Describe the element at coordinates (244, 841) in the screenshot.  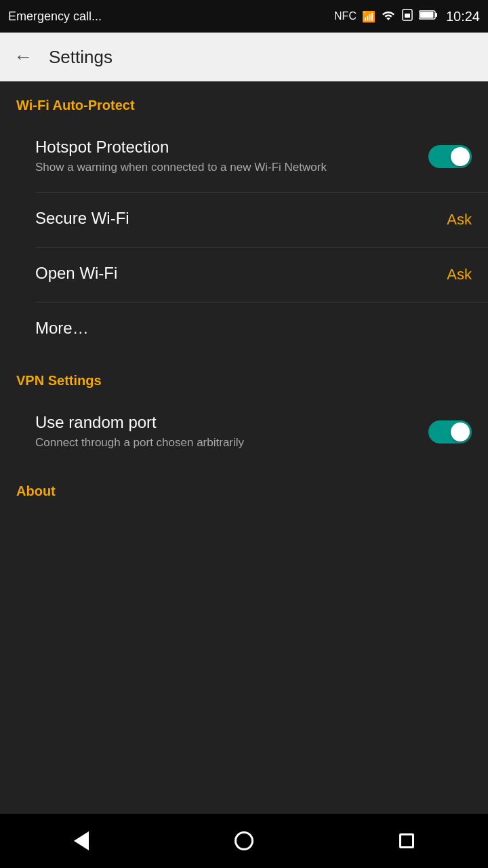
I see `nav-bar` at that location.